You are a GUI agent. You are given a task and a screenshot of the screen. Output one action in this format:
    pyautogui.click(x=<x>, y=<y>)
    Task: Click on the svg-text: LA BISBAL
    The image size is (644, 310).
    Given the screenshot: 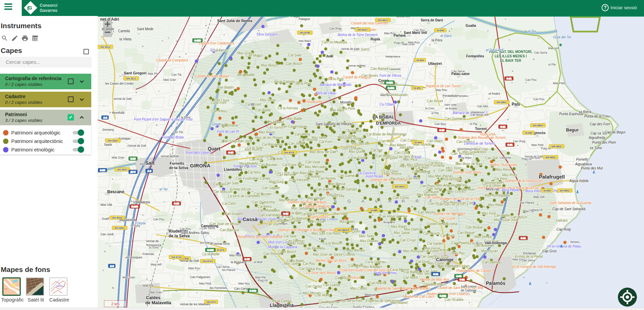 What is the action you would take?
    pyautogui.click(x=383, y=117)
    